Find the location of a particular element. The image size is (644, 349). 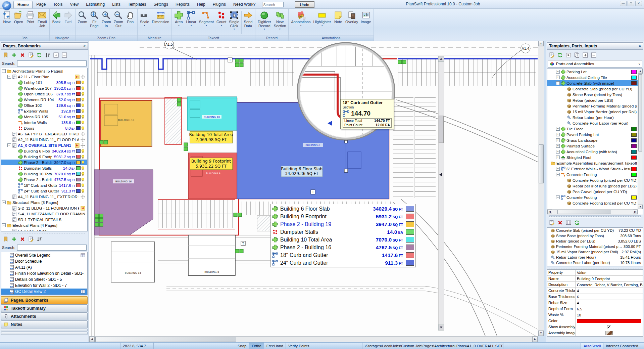

takeoff-item-row-womens-rr-104: Womens RR 10452.0SQ FT is located at coordinates (44, 99).